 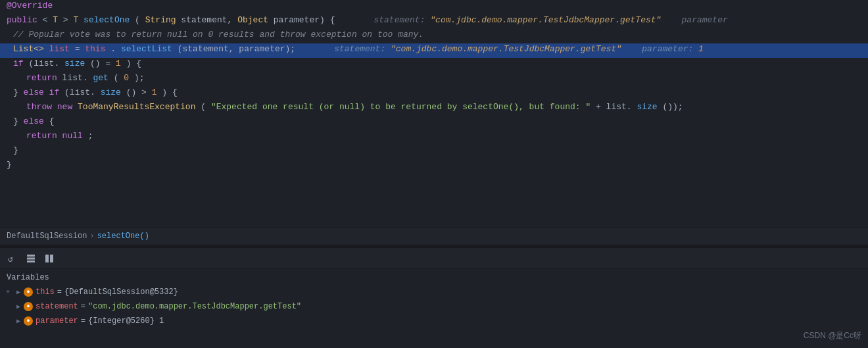 I want to click on code-line-8: throw new TooManyResultsException ( "Exp…, so click(x=434, y=109).